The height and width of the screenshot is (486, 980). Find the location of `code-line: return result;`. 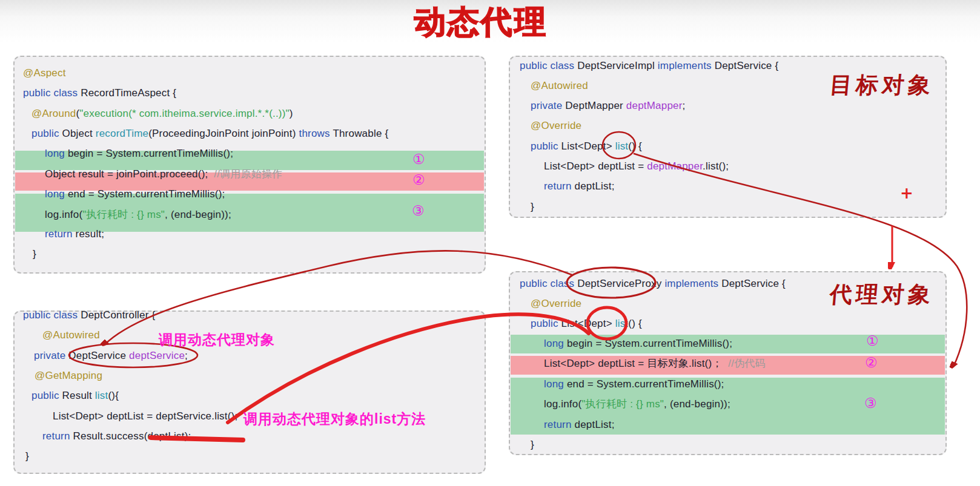

code-line: return result; is located at coordinates (74, 234).